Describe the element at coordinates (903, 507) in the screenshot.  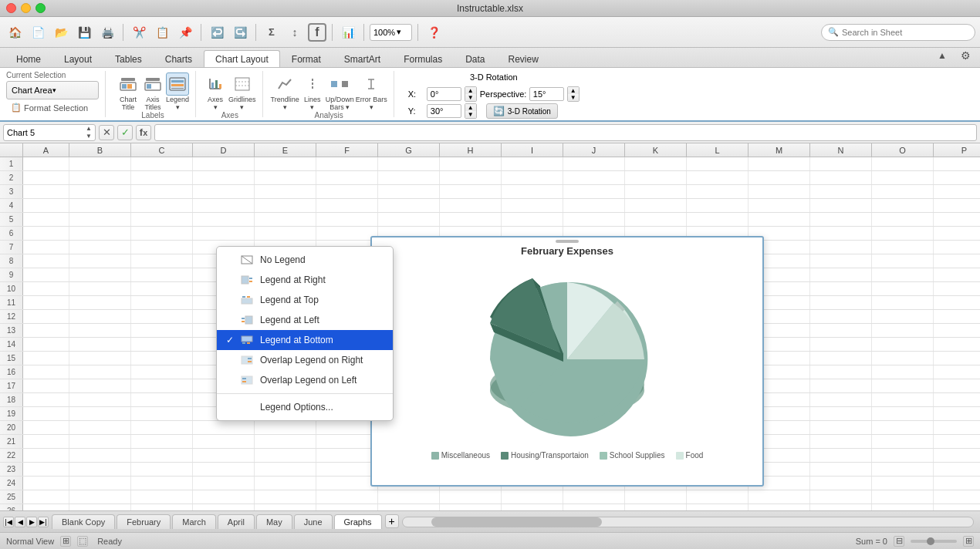
I see `cell-o26` at that location.